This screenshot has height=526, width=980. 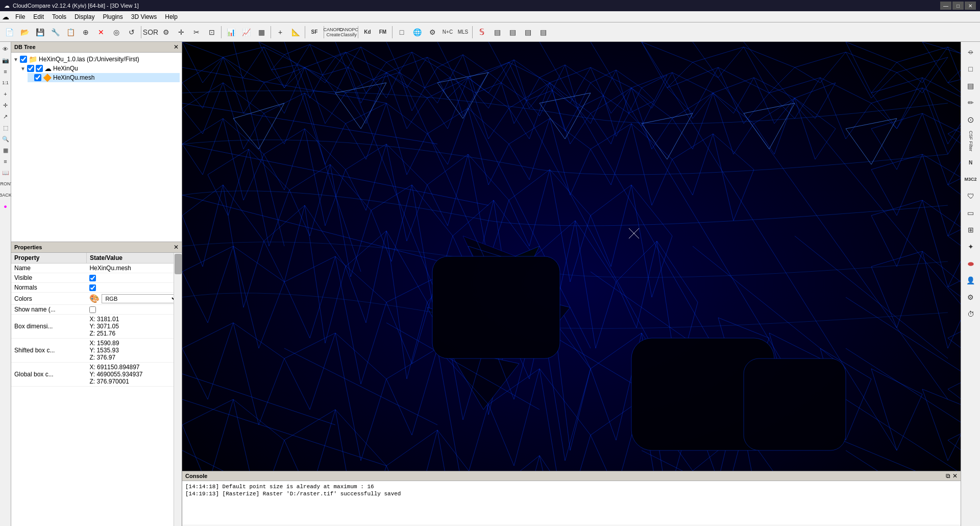 I want to click on tool1-button: ⚙, so click(x=166, y=32).